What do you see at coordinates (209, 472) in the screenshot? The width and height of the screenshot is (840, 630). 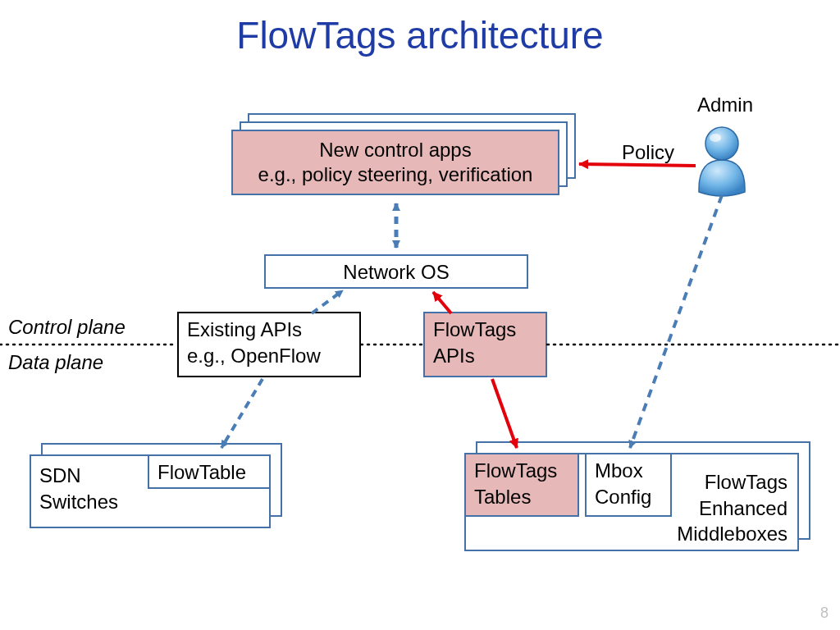 I see `flowtable-box: FlowTable` at bounding box center [209, 472].